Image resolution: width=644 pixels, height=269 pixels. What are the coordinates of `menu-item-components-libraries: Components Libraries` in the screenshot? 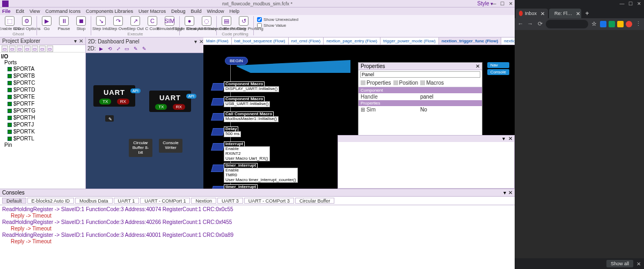 It's located at (109, 11).